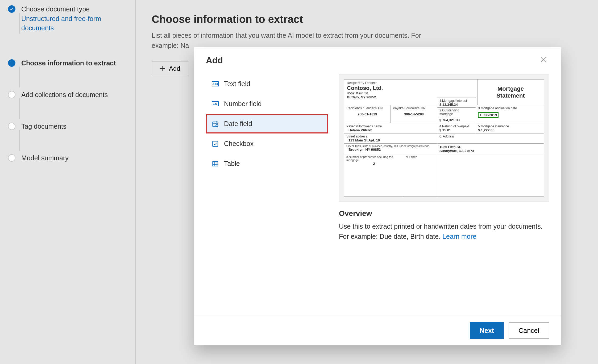  Describe the element at coordinates (543, 60) in the screenshot. I see `close-button` at that location.